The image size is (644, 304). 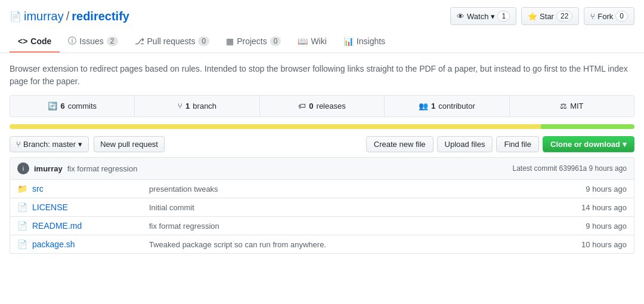 I want to click on commits-label: commits, so click(x=82, y=106).